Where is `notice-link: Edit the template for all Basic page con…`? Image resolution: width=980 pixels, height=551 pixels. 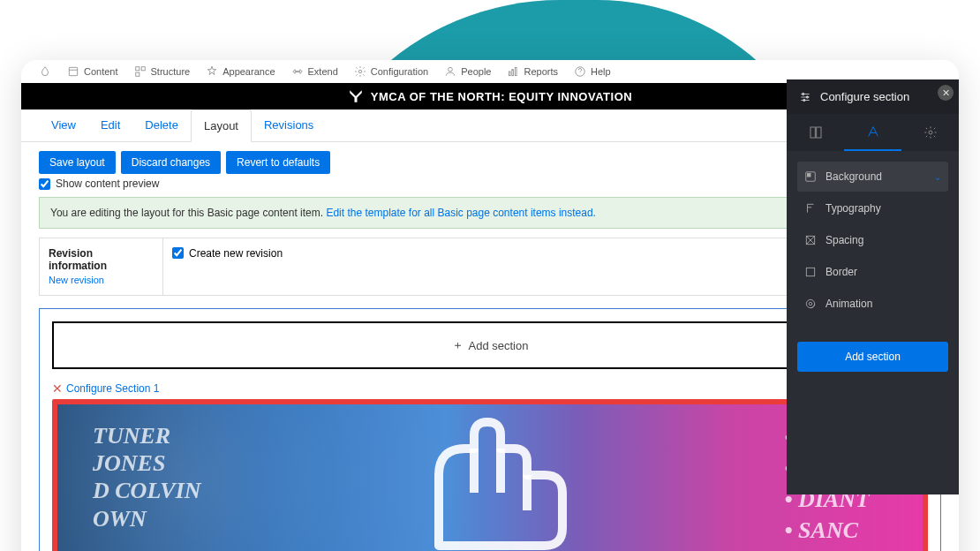 notice-link: Edit the template for all Basic page con… is located at coordinates (461, 213).